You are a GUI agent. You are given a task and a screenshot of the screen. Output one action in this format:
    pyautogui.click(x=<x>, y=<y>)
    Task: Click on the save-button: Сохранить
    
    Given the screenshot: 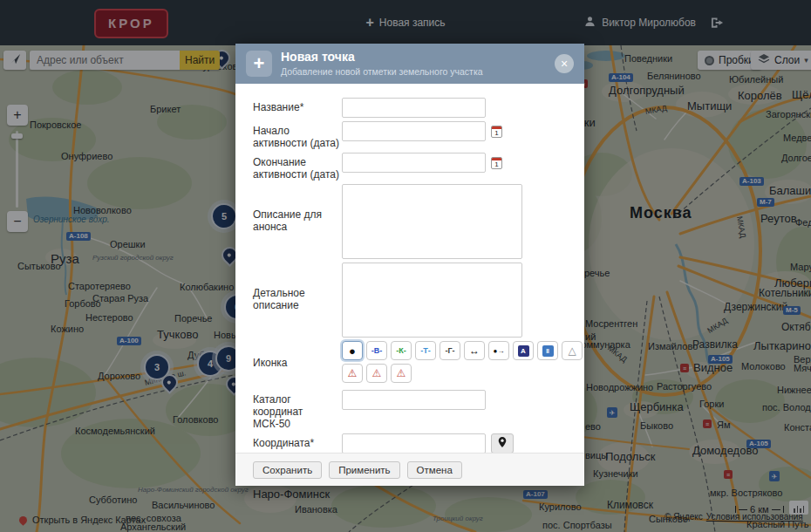 What is the action you would take?
    pyautogui.click(x=288, y=470)
    